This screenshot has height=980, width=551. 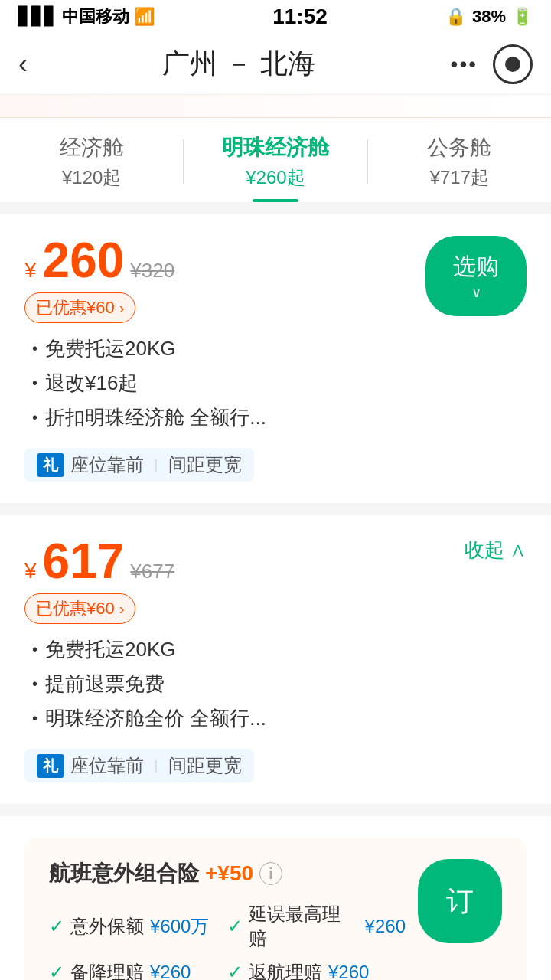 What do you see at coordinates (496, 550) in the screenshot?
I see `ticket2-collapse-button: 收起 ∧` at bounding box center [496, 550].